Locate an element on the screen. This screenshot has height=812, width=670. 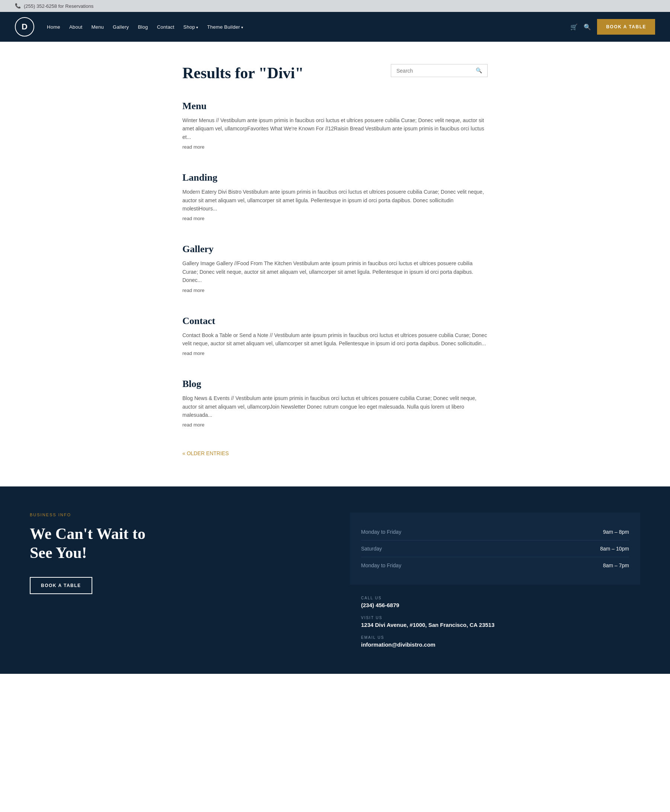
result-title-menu: Menu is located at coordinates (335, 106).